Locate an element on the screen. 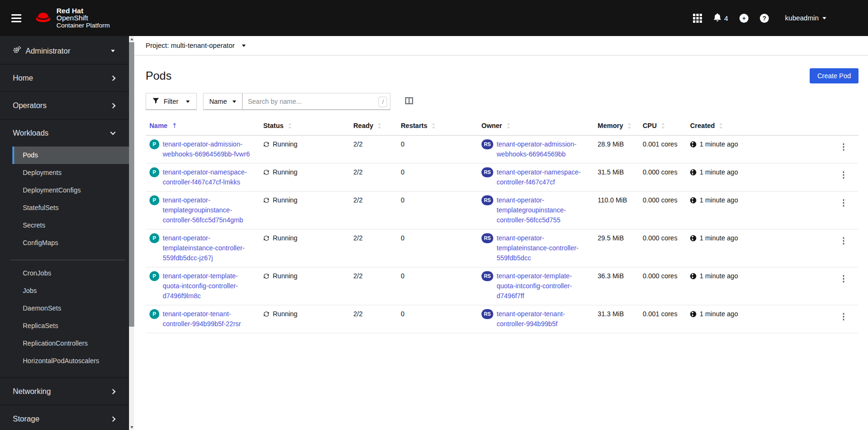 The width and height of the screenshot is (868, 430). manage-columns-button is located at coordinates (409, 101).